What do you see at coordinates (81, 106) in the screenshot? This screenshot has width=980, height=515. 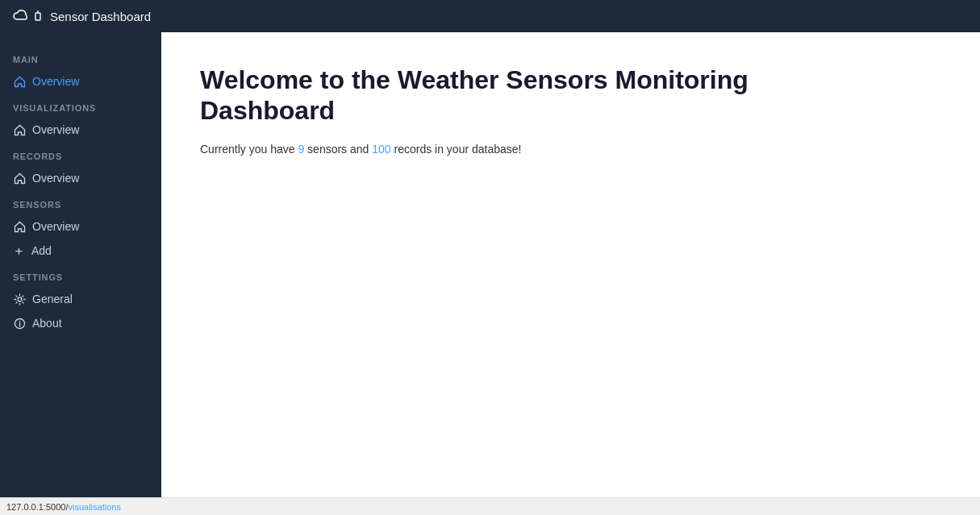 I see `section-label-visualizations: VISUALIZATIONS` at bounding box center [81, 106].